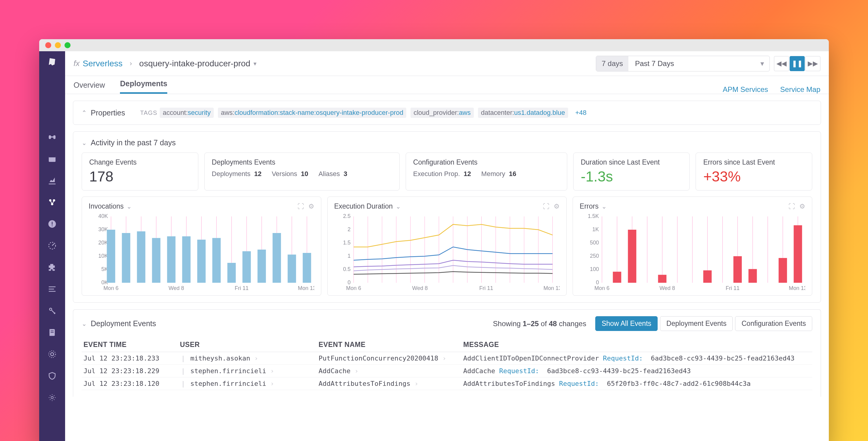  I want to click on col-event-name: EVENT NAME, so click(391, 345).